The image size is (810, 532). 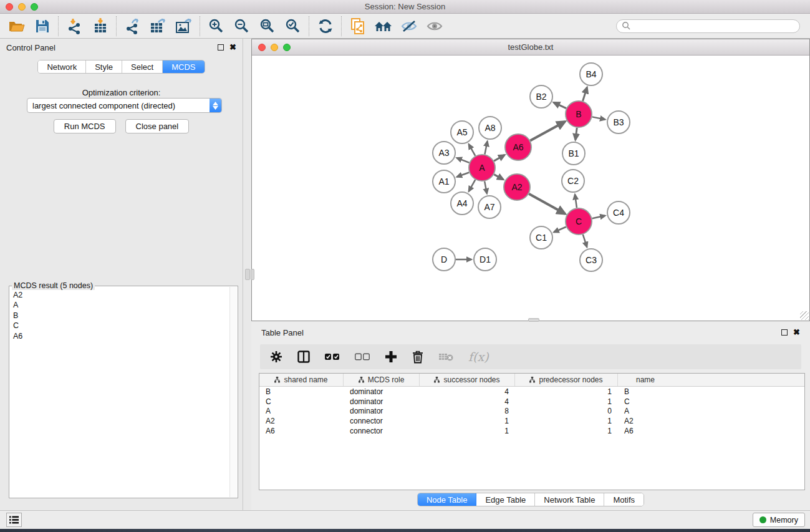 I want to click on edge-A-A6, so click(x=499, y=158).